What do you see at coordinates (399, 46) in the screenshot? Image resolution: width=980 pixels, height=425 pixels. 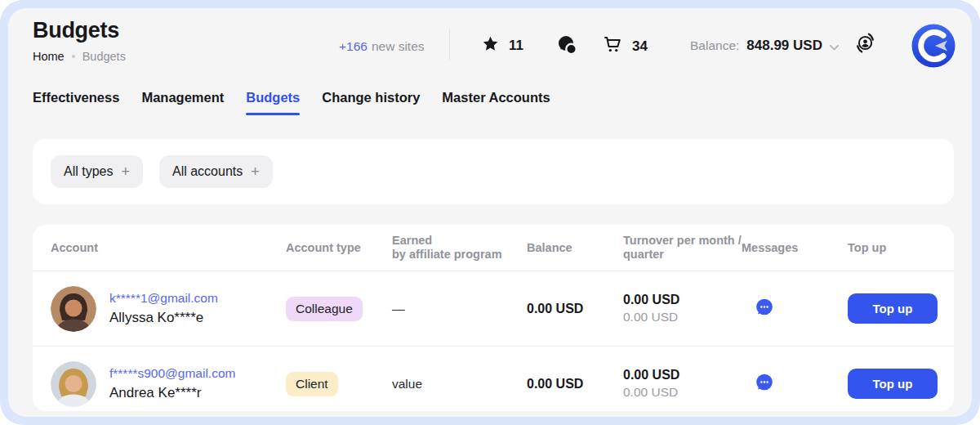 I see `new-sites-label: new sites` at bounding box center [399, 46].